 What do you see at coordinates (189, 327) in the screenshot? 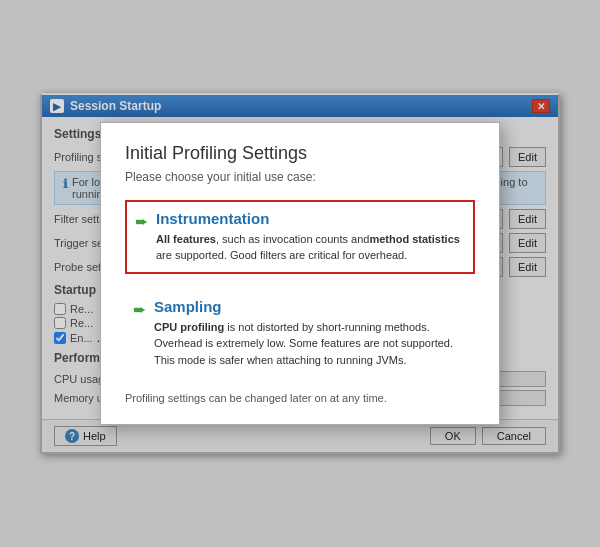
I see `sampling-desc-bold1: CPU profiling` at bounding box center [189, 327].